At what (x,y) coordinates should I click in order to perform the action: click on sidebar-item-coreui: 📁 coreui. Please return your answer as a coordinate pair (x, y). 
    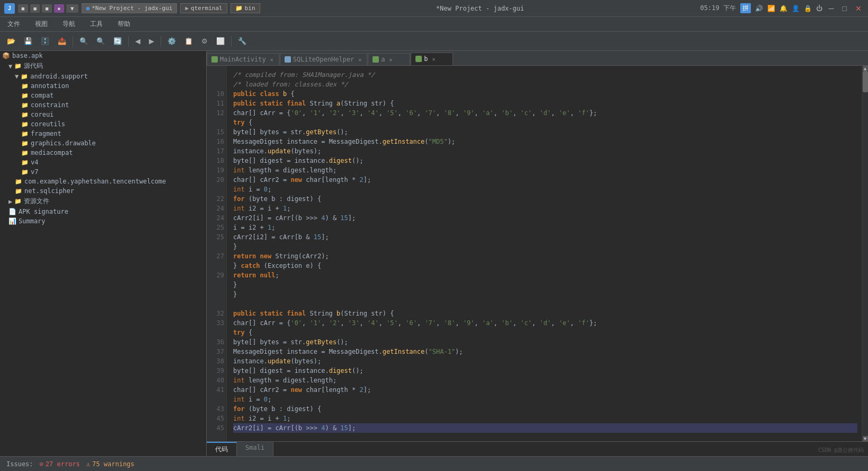
    Looking at the image, I should click on (103, 115).